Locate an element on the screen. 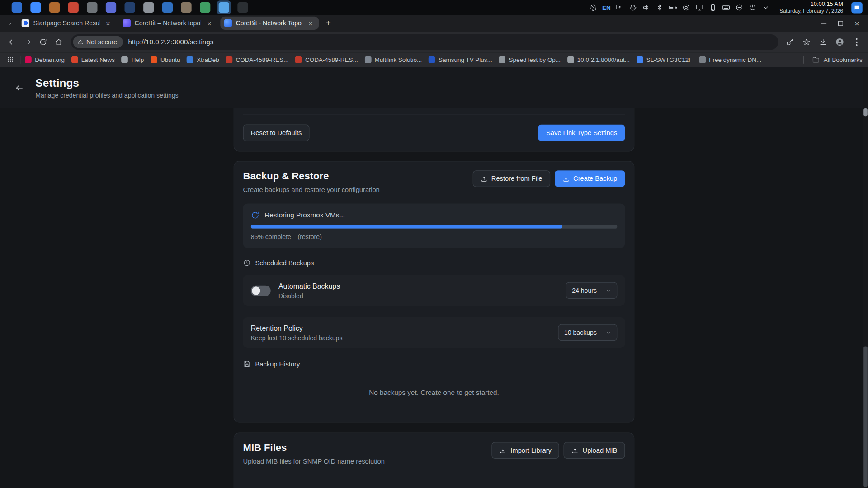 The image size is (868, 488). create-backup-button: Create Backup is located at coordinates (590, 179).